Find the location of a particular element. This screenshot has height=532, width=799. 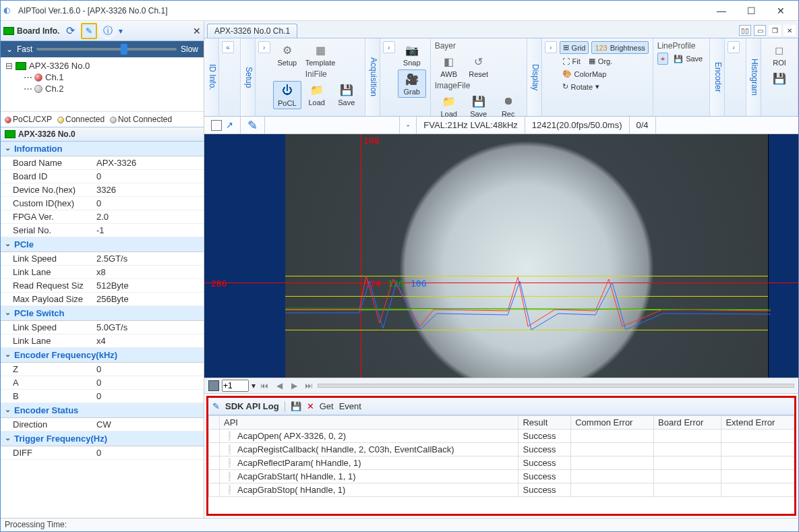

tab-channel: APX-3326 No.0 Ch.1 is located at coordinates (252, 31).